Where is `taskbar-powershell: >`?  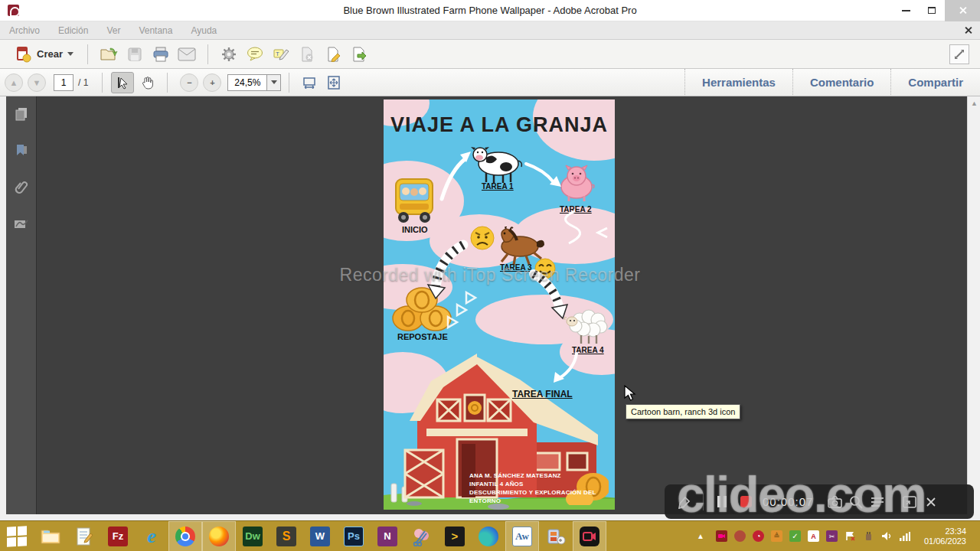 taskbar-powershell: > is located at coordinates (455, 536).